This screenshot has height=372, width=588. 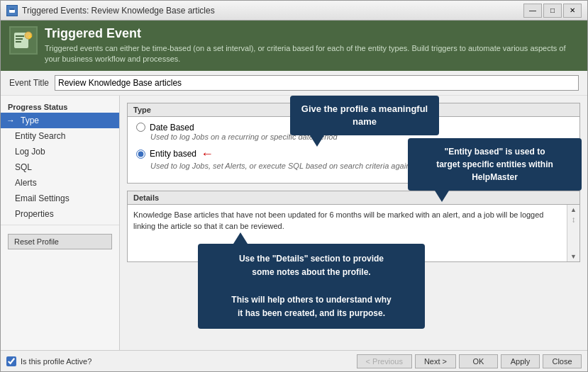 What do you see at coordinates (384, 361) in the screenshot?
I see `previous-button: < Previous` at bounding box center [384, 361].